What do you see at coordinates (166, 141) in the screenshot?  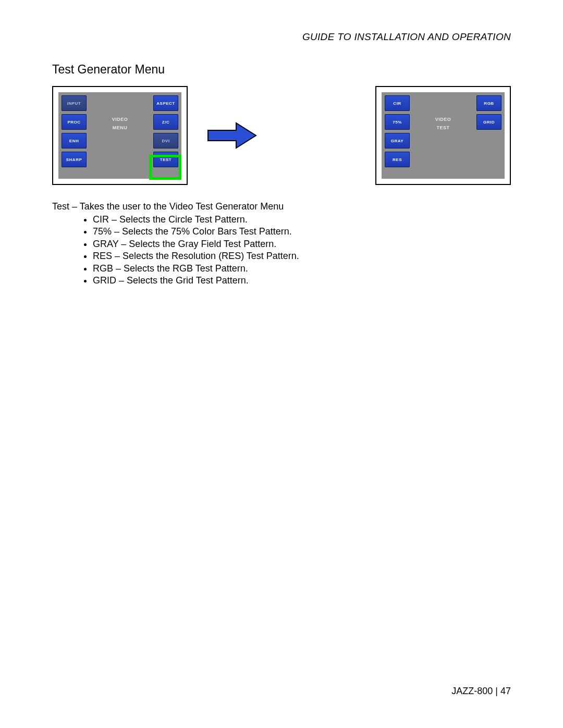 I see `dvi-button: DVI` at bounding box center [166, 141].